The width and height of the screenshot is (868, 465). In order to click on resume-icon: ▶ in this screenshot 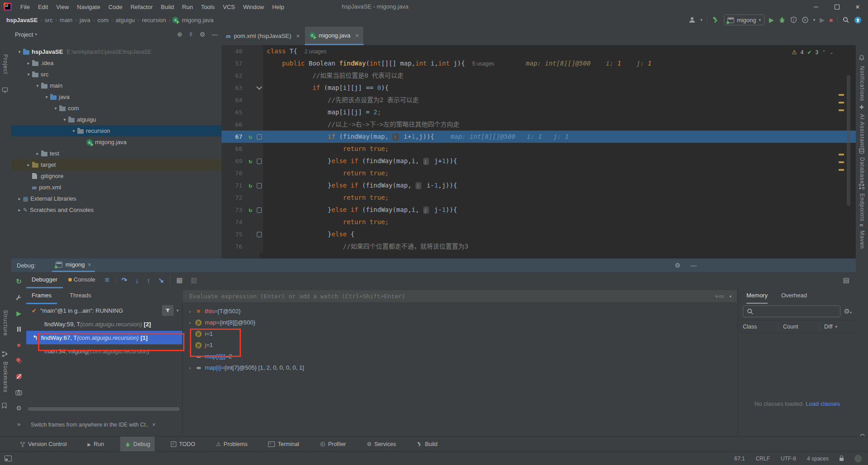, I will do `click(19, 313)`.